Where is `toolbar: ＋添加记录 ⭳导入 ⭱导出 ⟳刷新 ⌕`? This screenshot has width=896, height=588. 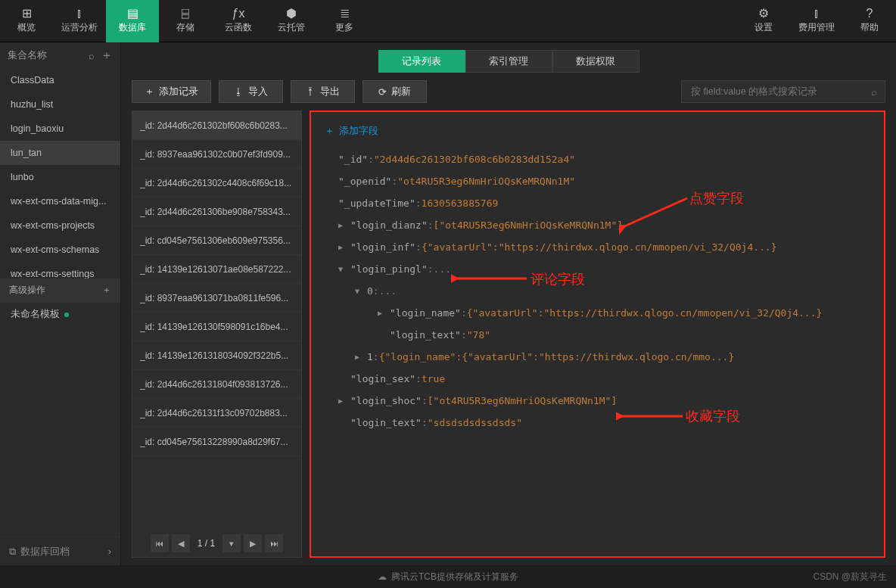 toolbar: ＋添加记录 ⭳导入 ⭱导出 ⟳刷新 ⌕ is located at coordinates (509, 95).